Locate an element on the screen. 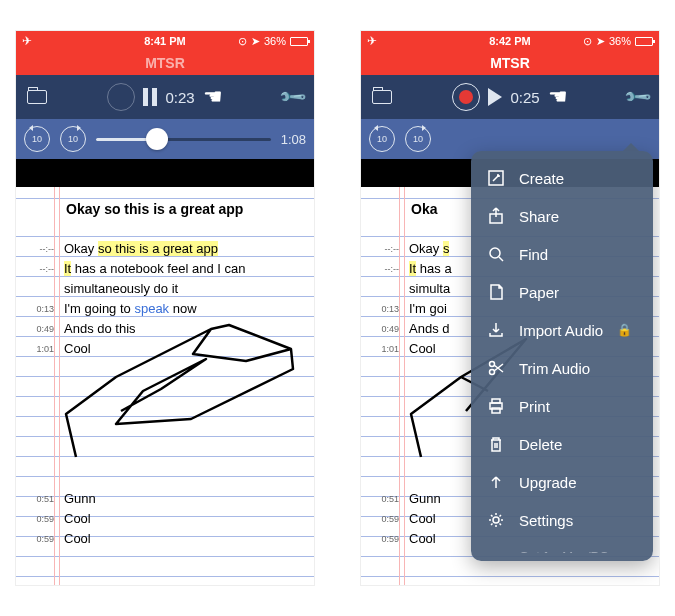 This screenshot has width=675, height=616. note-line: 0:51Gunn is located at coordinates (165, 499).